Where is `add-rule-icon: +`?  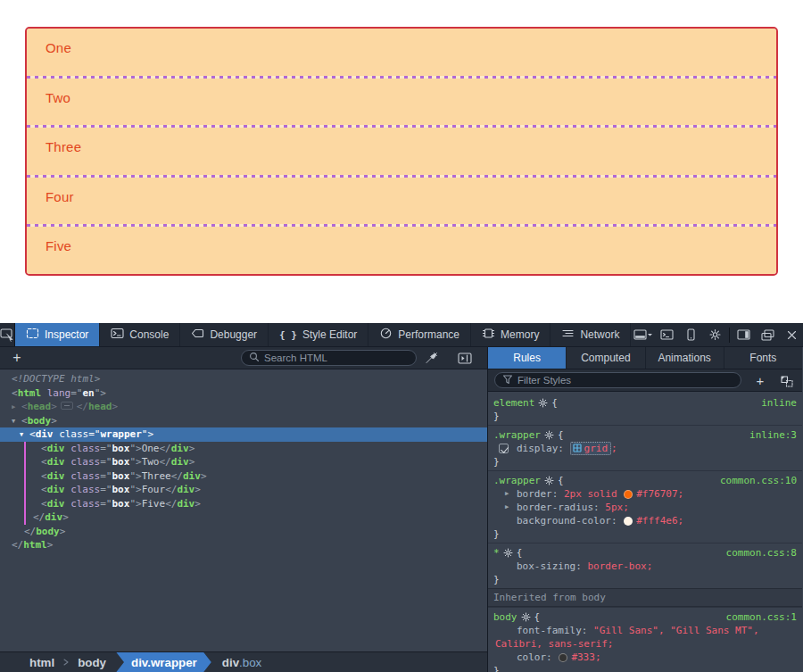 add-rule-icon: + is located at coordinates (760, 380).